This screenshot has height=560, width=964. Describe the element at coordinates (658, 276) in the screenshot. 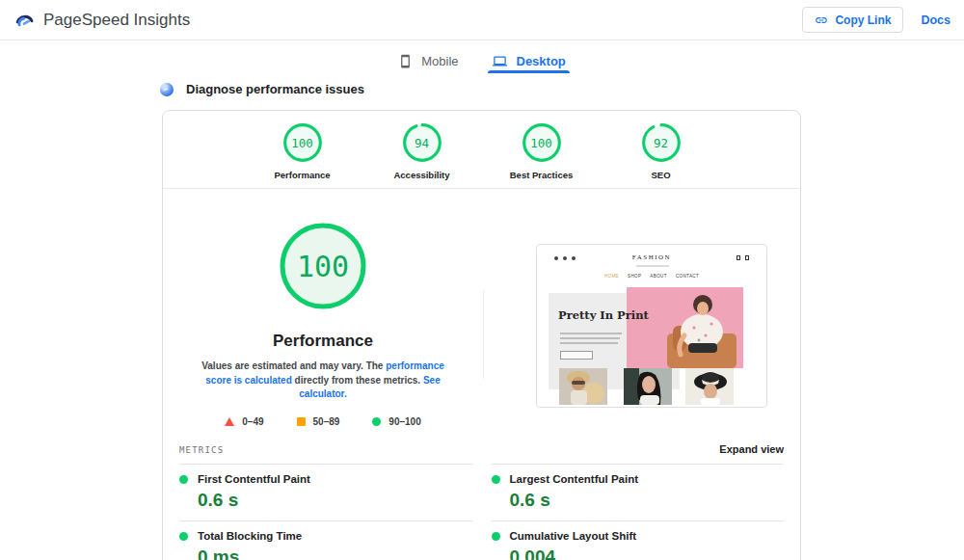

I see `thumb-nav-about: ABOUT` at that location.